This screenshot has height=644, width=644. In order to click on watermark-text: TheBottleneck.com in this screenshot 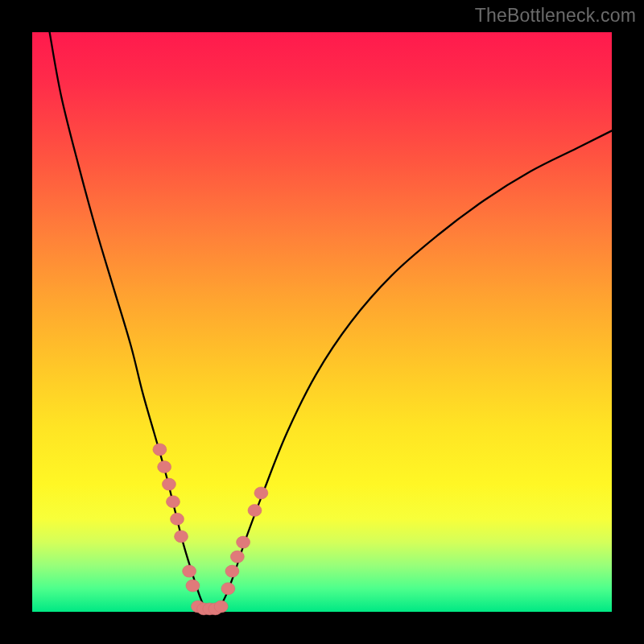, I will do `click(555, 16)`.